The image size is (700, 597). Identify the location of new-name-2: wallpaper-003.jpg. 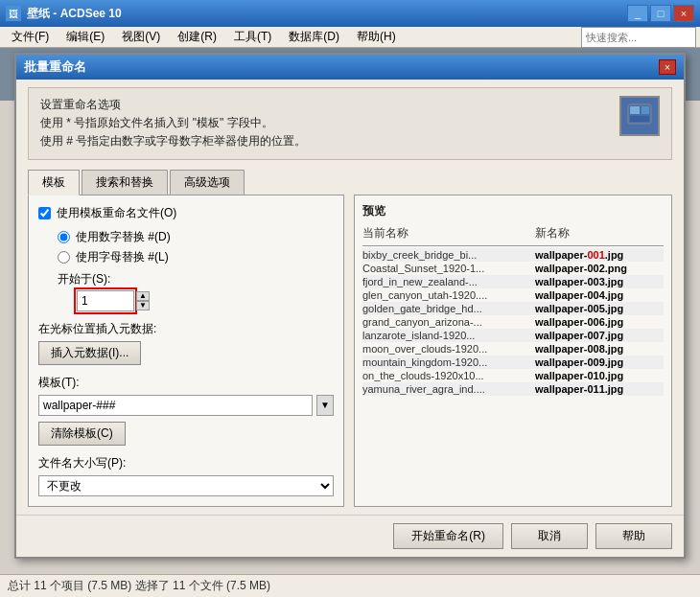
(599, 282).